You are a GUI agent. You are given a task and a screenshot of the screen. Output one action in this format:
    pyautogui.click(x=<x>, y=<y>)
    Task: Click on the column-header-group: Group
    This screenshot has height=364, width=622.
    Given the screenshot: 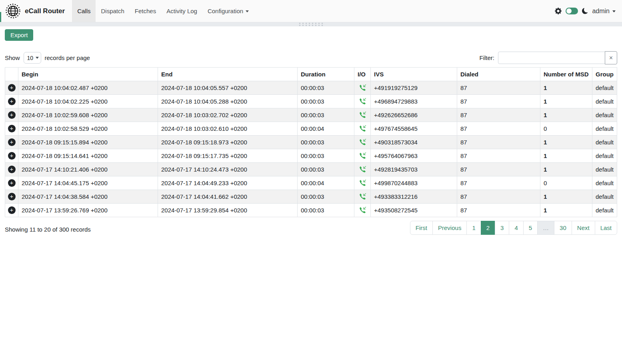 What is the action you would take?
    pyautogui.click(x=605, y=74)
    